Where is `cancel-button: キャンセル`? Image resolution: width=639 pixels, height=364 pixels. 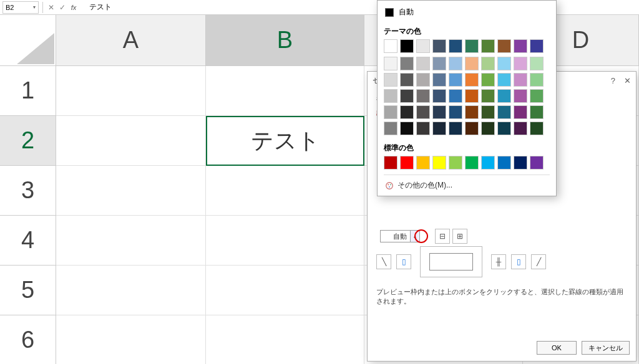 cancel-button: キャンセル is located at coordinates (605, 348).